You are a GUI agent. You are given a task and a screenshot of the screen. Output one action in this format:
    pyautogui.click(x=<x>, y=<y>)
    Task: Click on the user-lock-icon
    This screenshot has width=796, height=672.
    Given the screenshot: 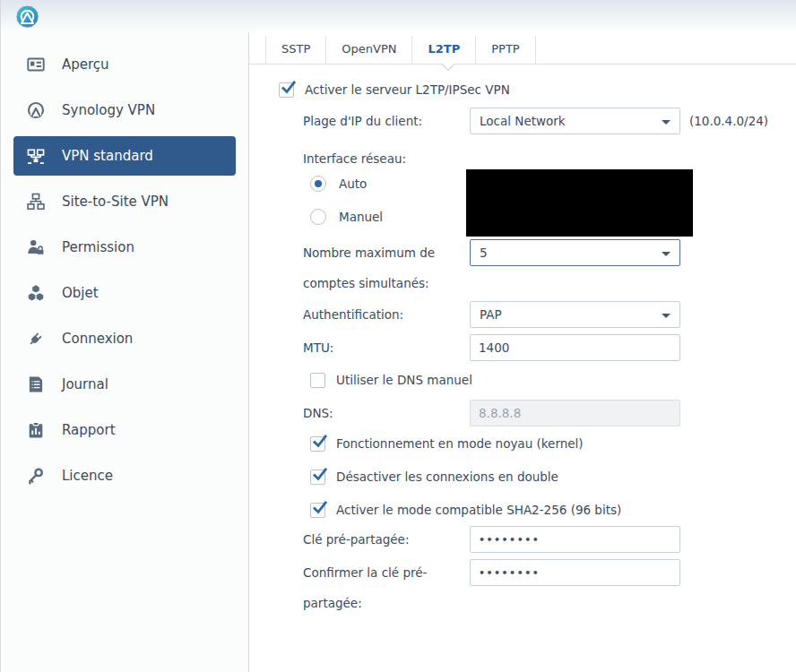 What is the action you would take?
    pyautogui.click(x=36, y=247)
    